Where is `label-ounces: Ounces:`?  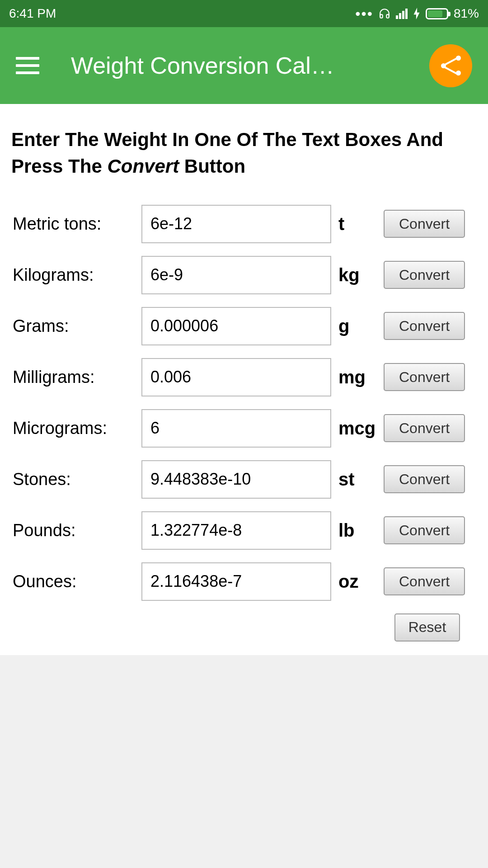
label-ounces: Ounces: is located at coordinates (73, 581).